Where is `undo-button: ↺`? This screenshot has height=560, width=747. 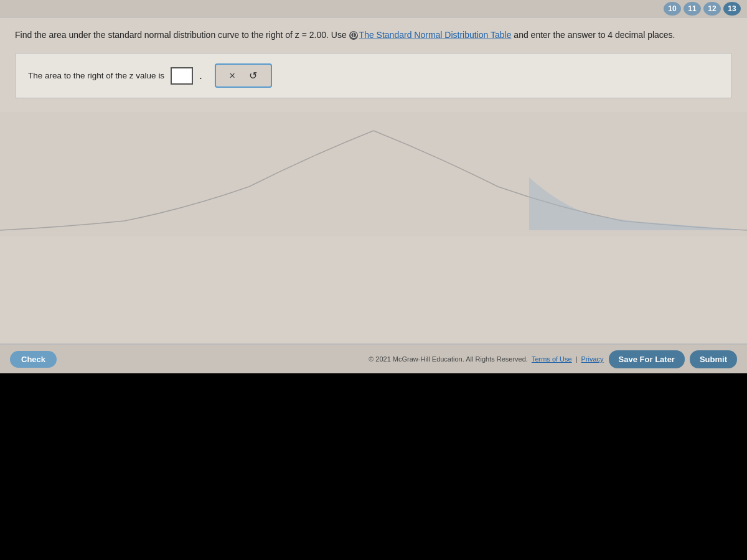 undo-button: ↺ is located at coordinates (253, 76).